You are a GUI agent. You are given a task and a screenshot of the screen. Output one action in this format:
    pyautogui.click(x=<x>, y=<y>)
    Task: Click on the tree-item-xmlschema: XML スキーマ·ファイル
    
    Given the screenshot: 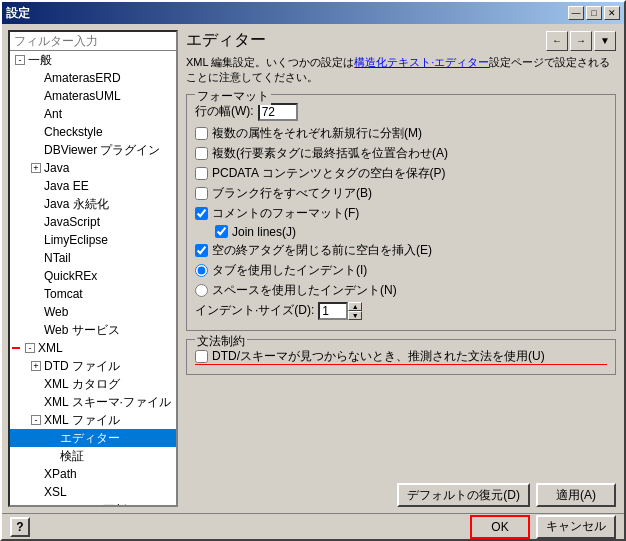 What is the action you would take?
    pyautogui.click(x=93, y=402)
    